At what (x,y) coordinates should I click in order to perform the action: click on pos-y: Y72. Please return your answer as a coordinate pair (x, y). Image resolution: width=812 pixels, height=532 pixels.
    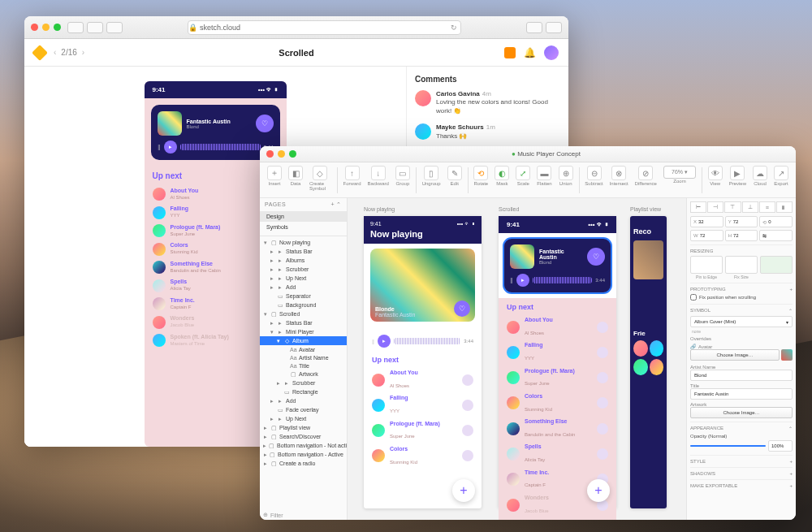
    Looking at the image, I should click on (742, 222).